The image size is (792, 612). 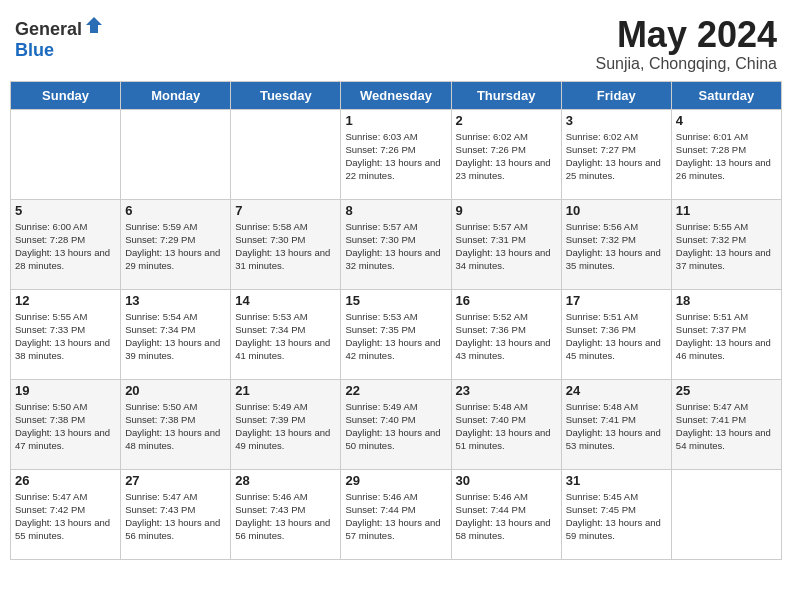 I want to click on calendar-week-row: 1Sunrise: 6:03 AMSunset: 7:26 PMDaylight…, so click(x=396, y=154).